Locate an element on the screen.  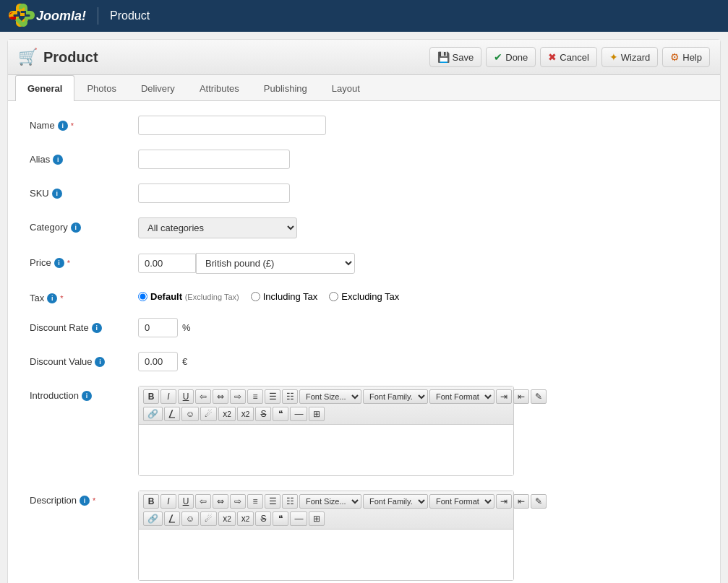
desc-font-format-select: Font Format is located at coordinates (462, 501).